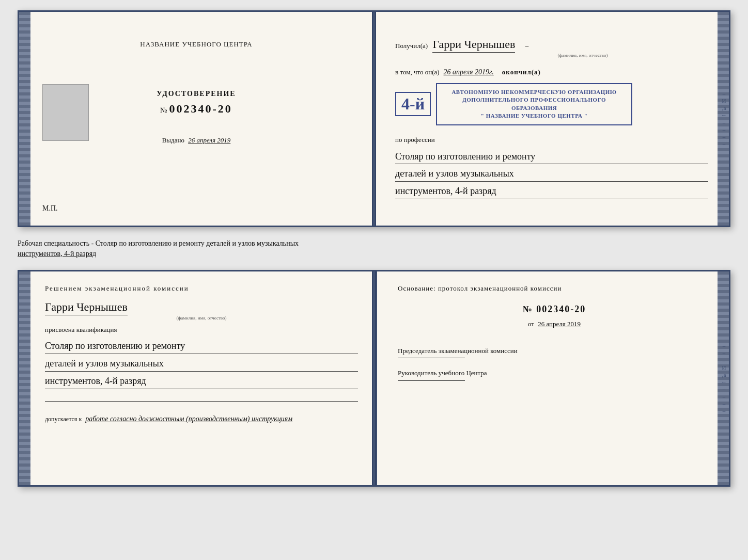 Image resolution: width=748 pixels, height=560 pixels. I want to click on profession-line2: деталей и узлов музыкальных, so click(552, 174).